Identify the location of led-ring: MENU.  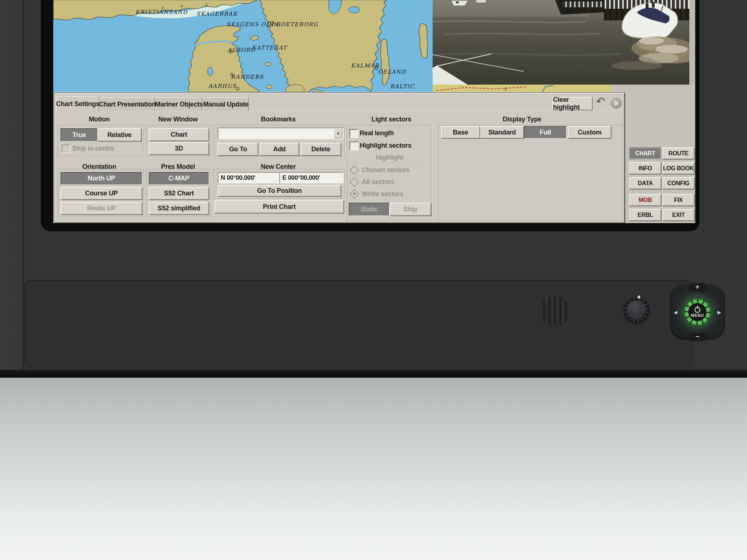
(697, 312).